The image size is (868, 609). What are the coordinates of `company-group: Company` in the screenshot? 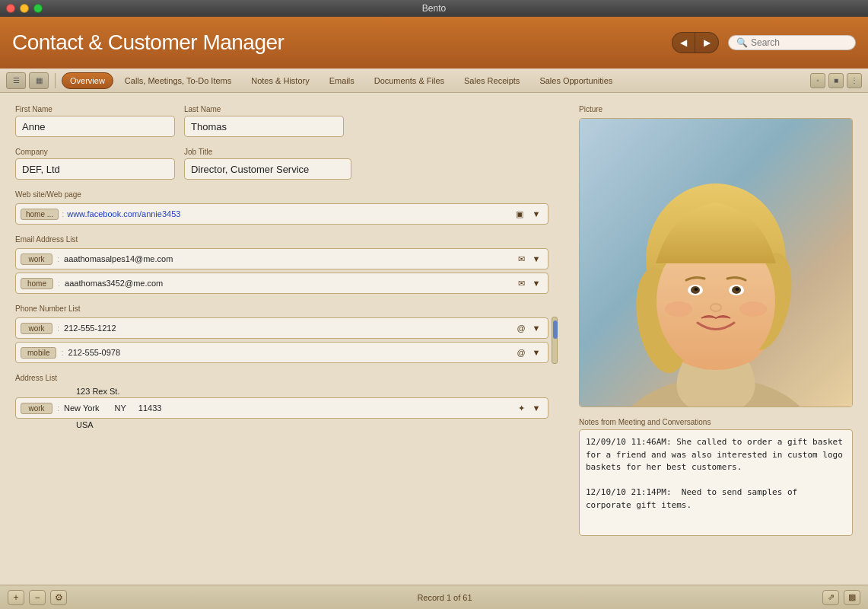 It's located at (95, 164).